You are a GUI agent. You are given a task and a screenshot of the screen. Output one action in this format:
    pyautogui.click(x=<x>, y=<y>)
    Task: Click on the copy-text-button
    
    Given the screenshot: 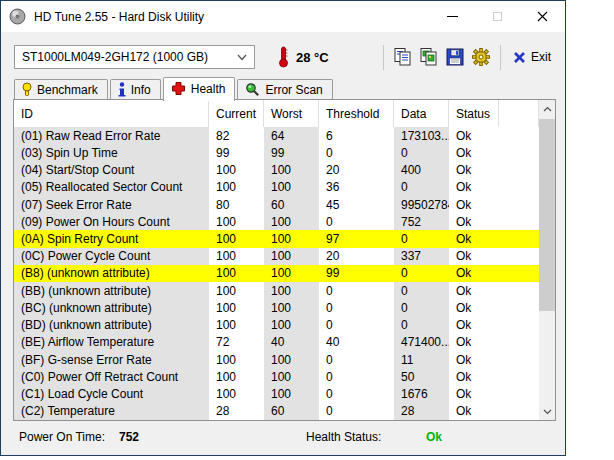 What is the action you would take?
    pyautogui.click(x=403, y=57)
    